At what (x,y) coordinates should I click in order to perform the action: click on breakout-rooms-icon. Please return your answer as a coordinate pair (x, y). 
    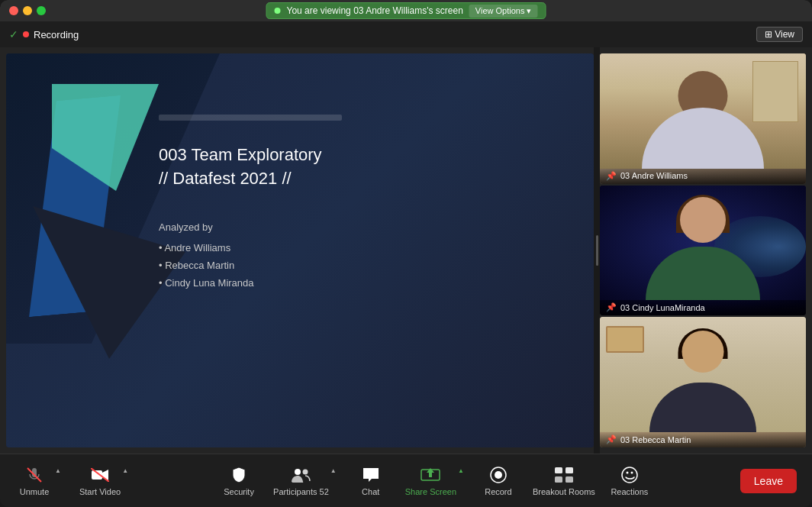
    Looking at the image, I should click on (564, 475).